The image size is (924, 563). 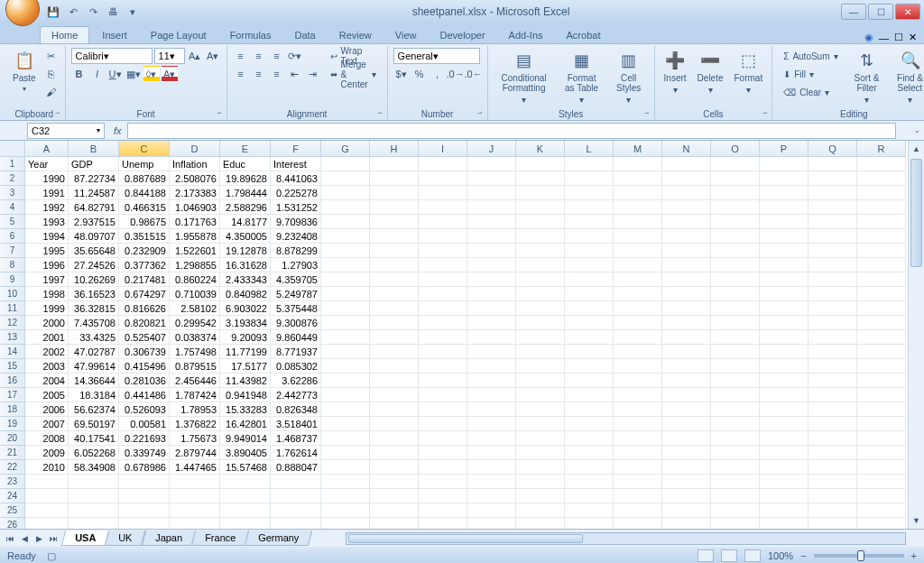 I want to click on cell-L18, so click(x=589, y=410).